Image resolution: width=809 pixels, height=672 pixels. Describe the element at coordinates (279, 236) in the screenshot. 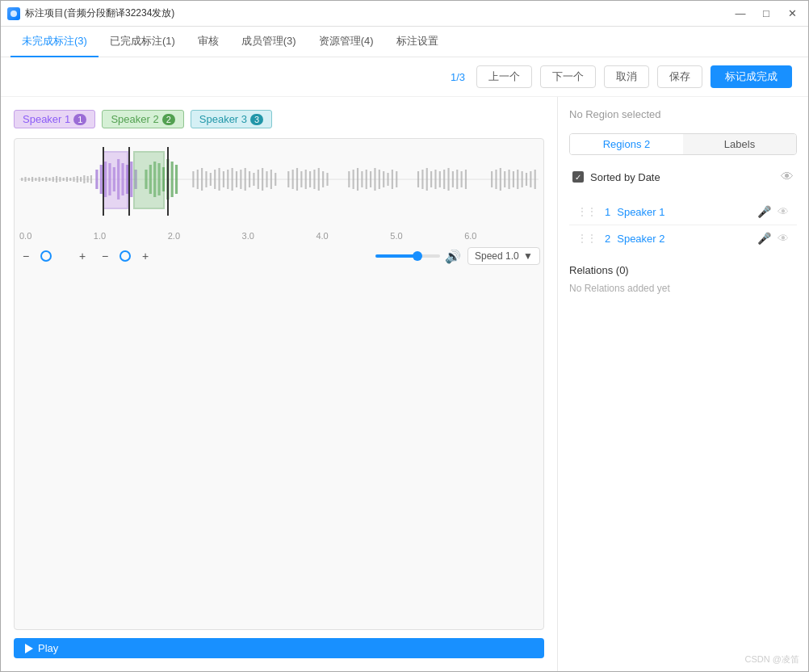

I see `timeline: 0.0 1.0 2.0 3.0 4.0 5.0 6.0` at that location.